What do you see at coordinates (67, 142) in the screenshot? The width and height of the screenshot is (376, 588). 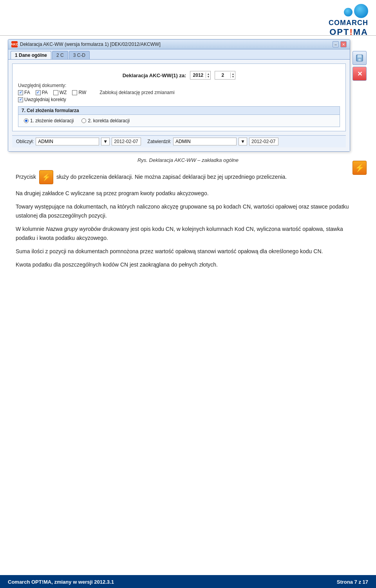 I see `obliczyl-input` at bounding box center [67, 142].